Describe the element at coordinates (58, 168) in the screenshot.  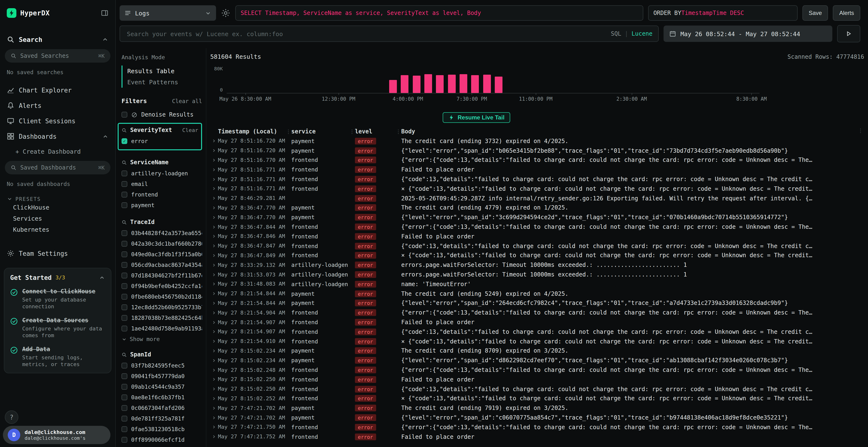
I see `saved-dashboards-input: Saved Dashboards ⌘K` at that location.